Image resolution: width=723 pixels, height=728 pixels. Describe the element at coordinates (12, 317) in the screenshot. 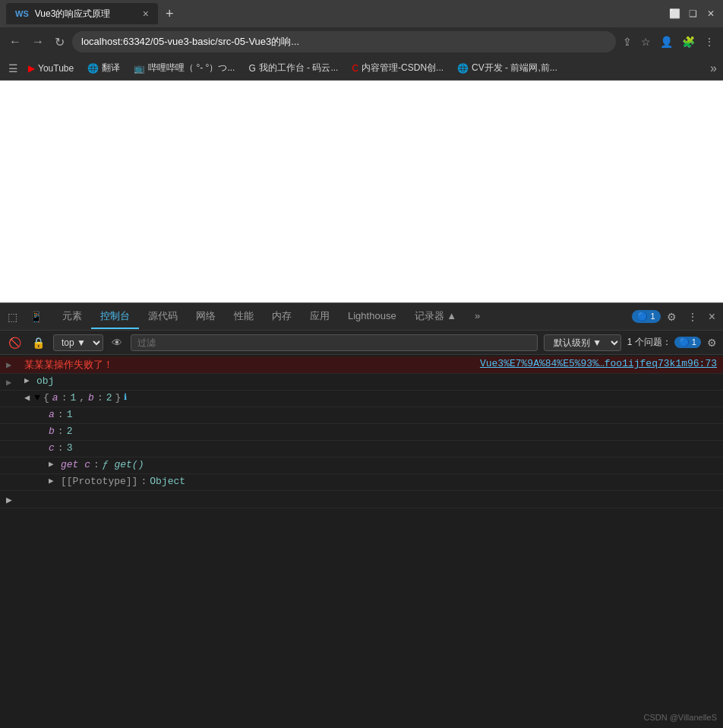

I see `inspect-element-icon: ⬚` at that location.